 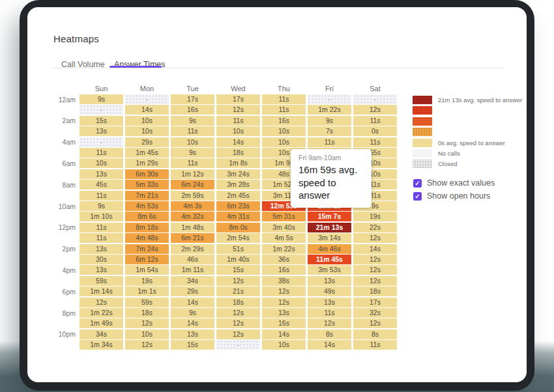 I want to click on heatmap-cell: 6m 24s, so click(x=193, y=185).